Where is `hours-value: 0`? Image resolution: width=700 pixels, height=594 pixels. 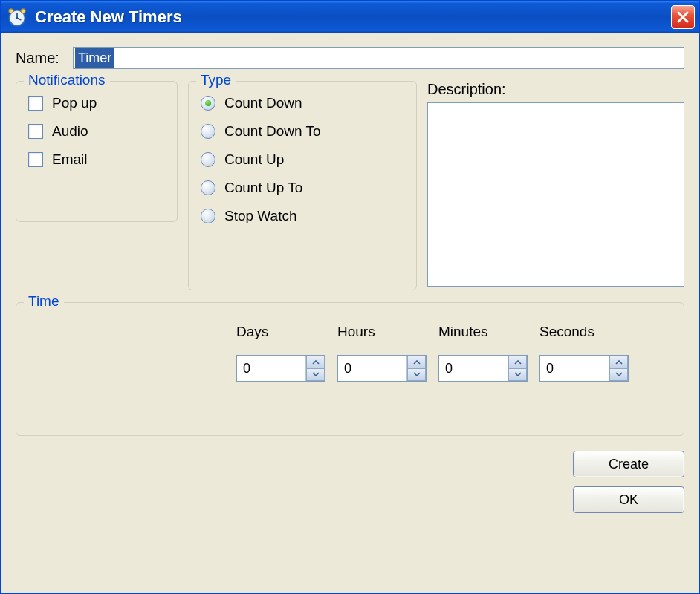
hours-value: 0 is located at coordinates (372, 368).